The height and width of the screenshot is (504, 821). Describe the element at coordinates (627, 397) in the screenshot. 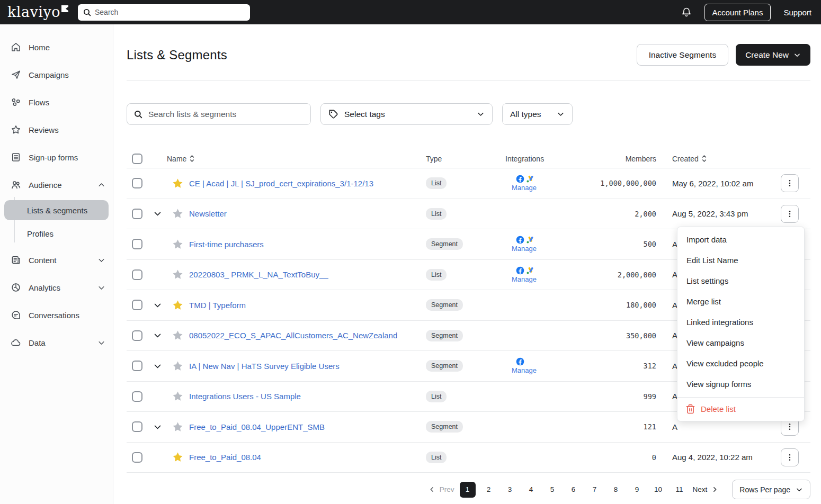

I see `members-count: 999` at that location.